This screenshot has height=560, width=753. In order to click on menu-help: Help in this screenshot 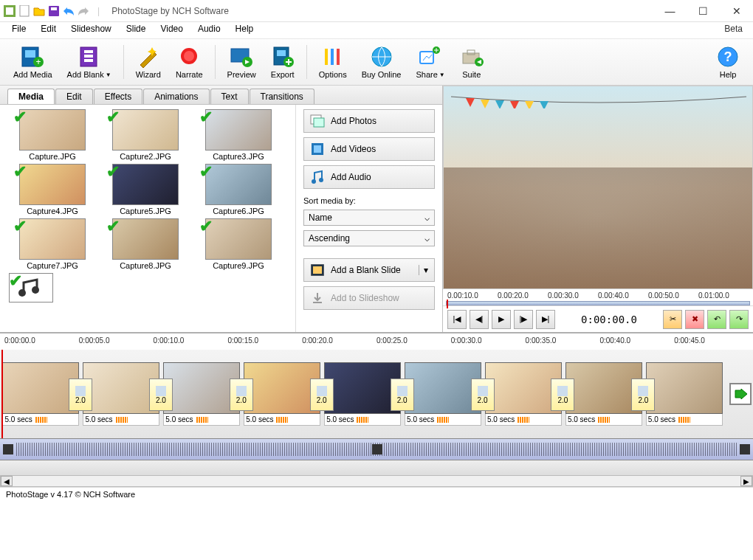, I will do `click(245, 30)`.